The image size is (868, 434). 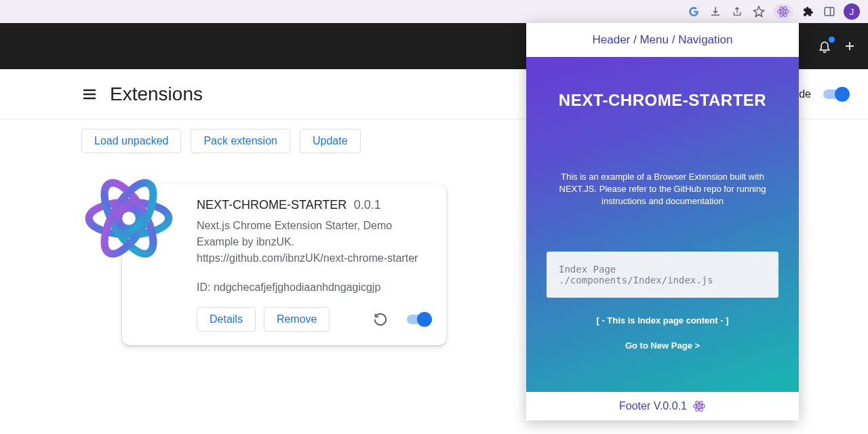 I want to click on extension-version: 0.0.1, so click(x=368, y=205).